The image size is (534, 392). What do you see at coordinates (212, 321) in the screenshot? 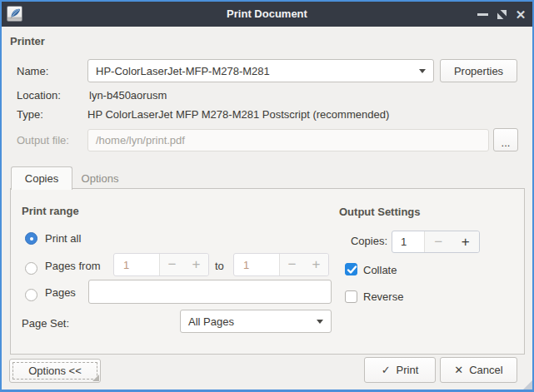
I see `page-set-value: All Pages` at bounding box center [212, 321].